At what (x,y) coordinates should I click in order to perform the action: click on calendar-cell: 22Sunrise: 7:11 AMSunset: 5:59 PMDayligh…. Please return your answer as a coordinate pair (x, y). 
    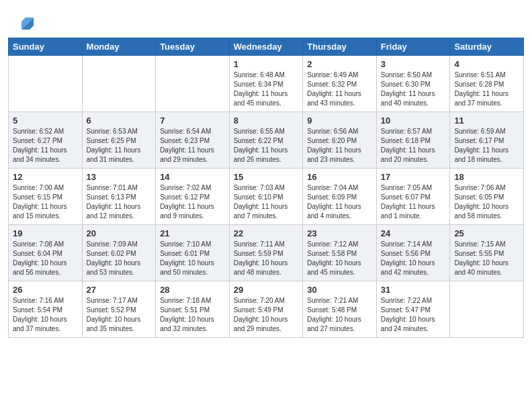
    Looking at the image, I should click on (266, 253).